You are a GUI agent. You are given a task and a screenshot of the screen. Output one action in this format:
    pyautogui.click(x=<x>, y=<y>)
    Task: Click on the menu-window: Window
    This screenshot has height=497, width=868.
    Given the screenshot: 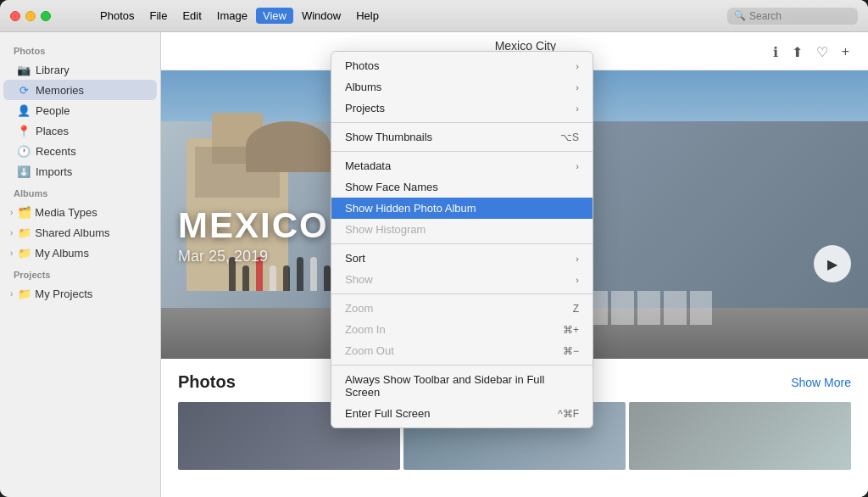 What is the action you would take?
    pyautogui.click(x=321, y=15)
    